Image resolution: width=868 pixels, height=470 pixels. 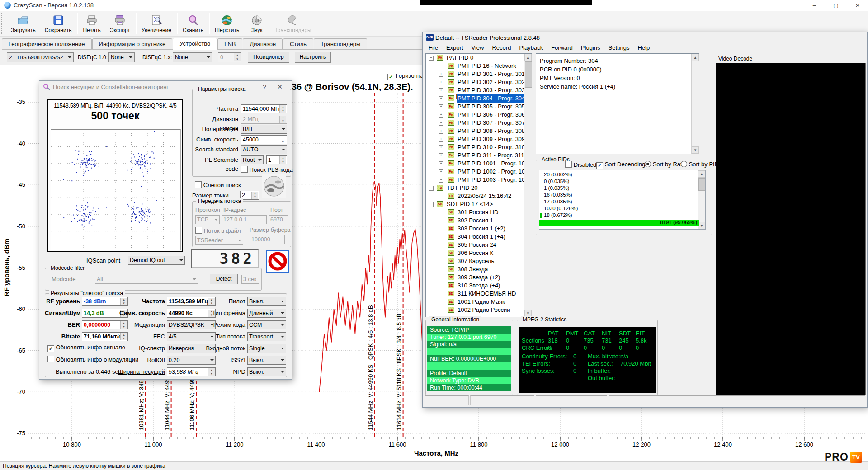 I want to click on tree-row: +PnPMT PID 310 - Progr. 310, so click(x=479, y=147).